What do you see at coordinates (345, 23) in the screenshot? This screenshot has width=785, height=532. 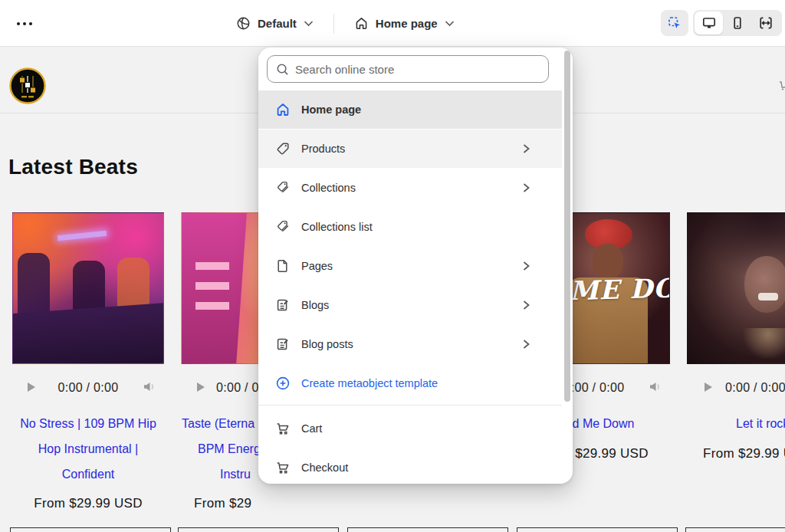 I see `context-selectors: Default Home page` at bounding box center [345, 23].